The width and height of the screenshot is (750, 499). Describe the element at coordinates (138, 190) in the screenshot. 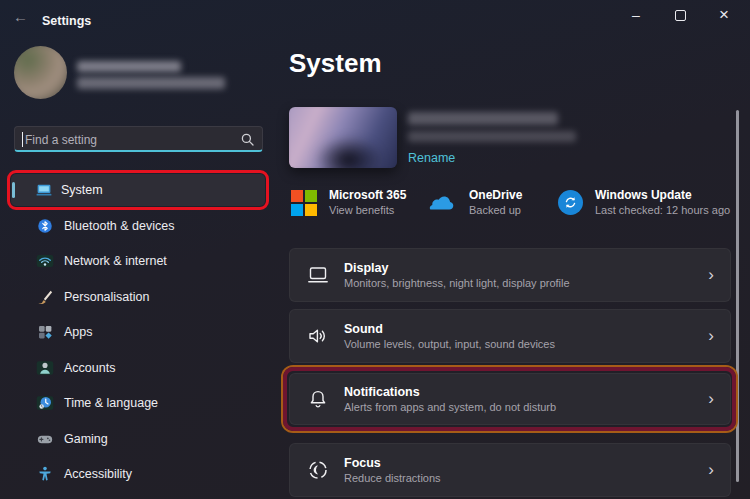

I see `sidebar-item-system: System` at that location.